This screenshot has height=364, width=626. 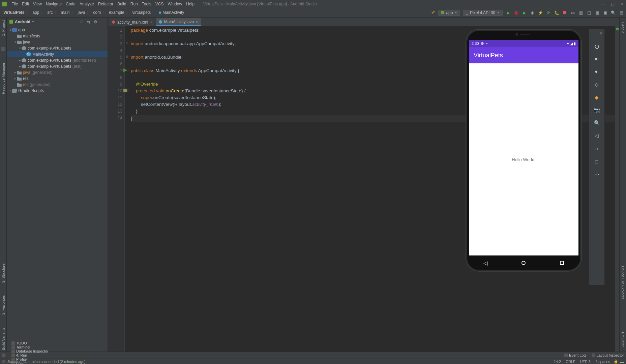 What do you see at coordinates (597, 136) in the screenshot?
I see `back-icon: ◁` at bounding box center [597, 136].